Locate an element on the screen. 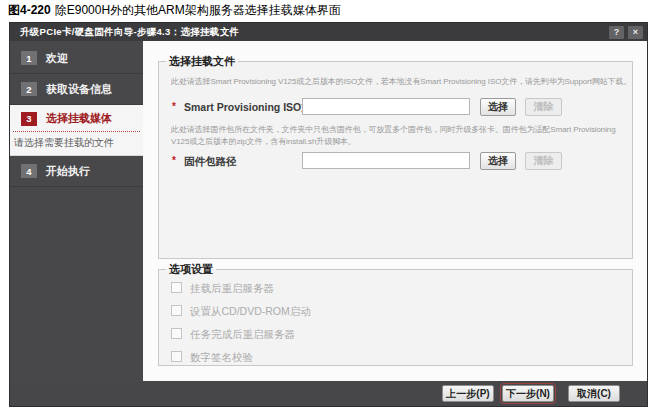 Image resolution: width=649 pixels, height=407 pixels. options-legend: 选项设置 is located at coordinates (191, 270).